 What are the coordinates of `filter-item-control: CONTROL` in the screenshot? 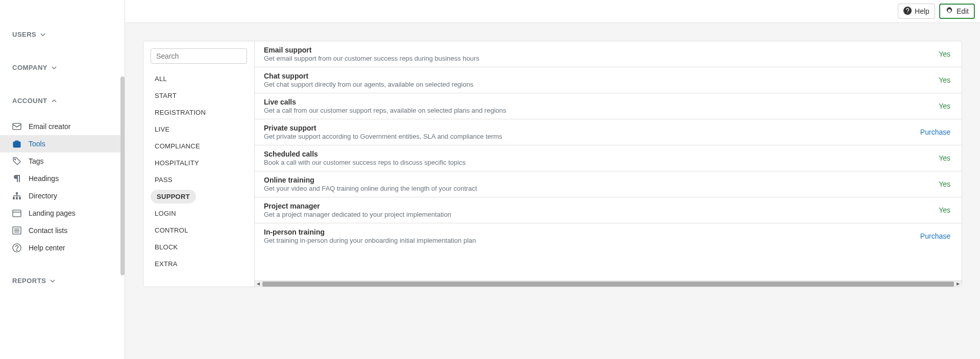 It's located at (199, 230).